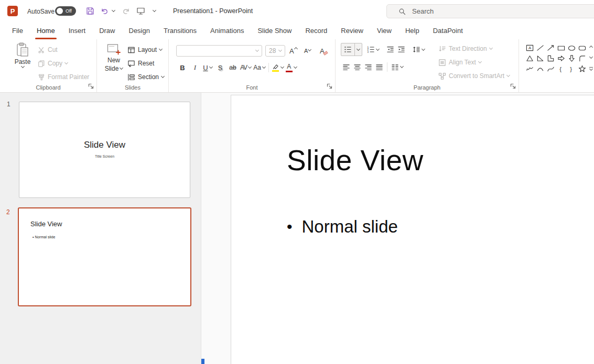  Describe the element at coordinates (373, 50) in the screenshot. I see `numbering-button: 123` at that location.